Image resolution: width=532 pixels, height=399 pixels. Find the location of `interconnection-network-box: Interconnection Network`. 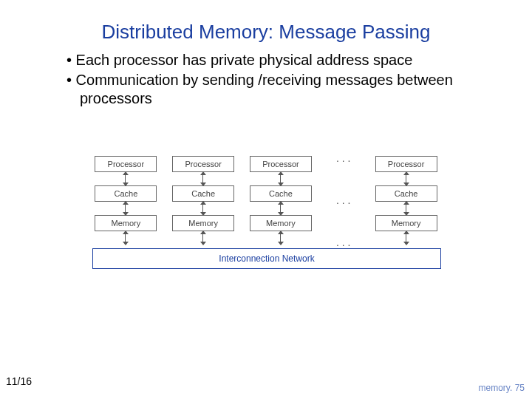

interconnection-network-box: Interconnection Network is located at coordinates (267, 259).